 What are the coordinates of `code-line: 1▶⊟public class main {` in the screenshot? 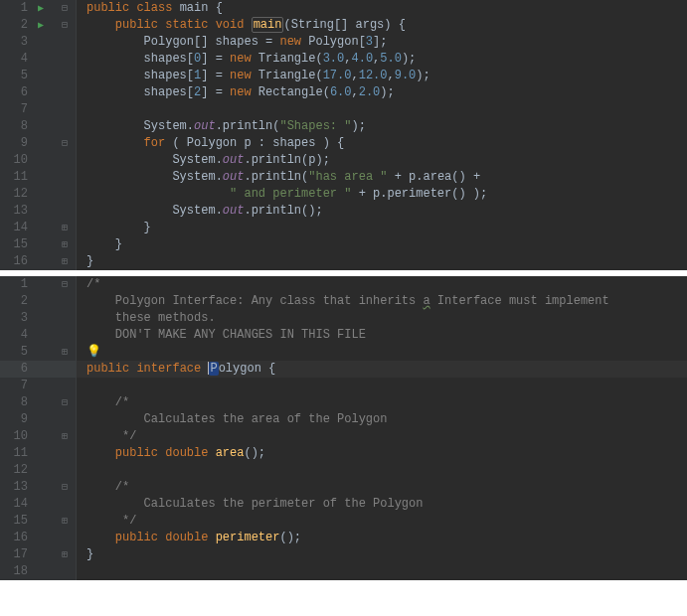 It's located at (344, 8).